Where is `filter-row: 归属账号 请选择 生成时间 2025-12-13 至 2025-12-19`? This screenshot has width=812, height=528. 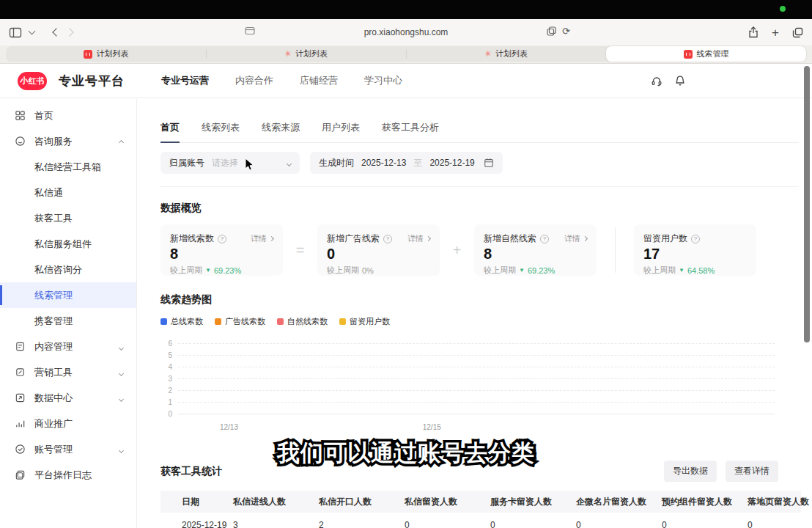 filter-row: 归属账号 请选择 生成时间 2025-12-13 至 2025-12-19 is located at coordinates (487, 163).